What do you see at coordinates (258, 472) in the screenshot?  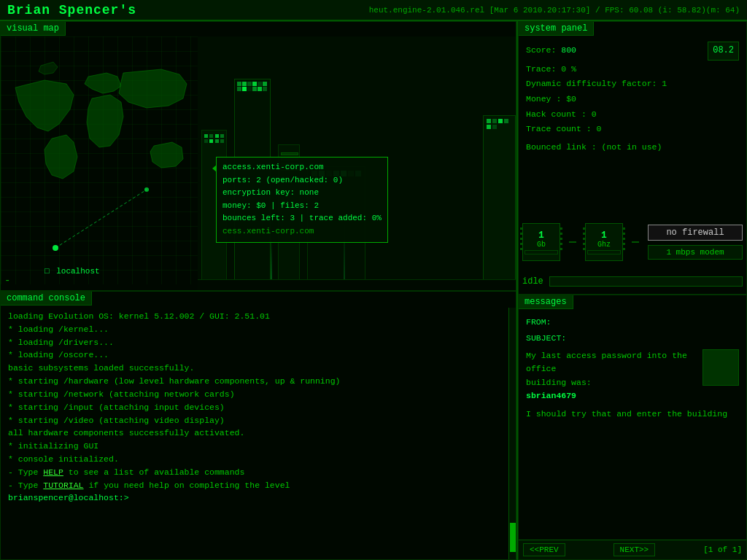 I see `console-line-13: - Type HELP to see a list of available c…` at bounding box center [258, 472].